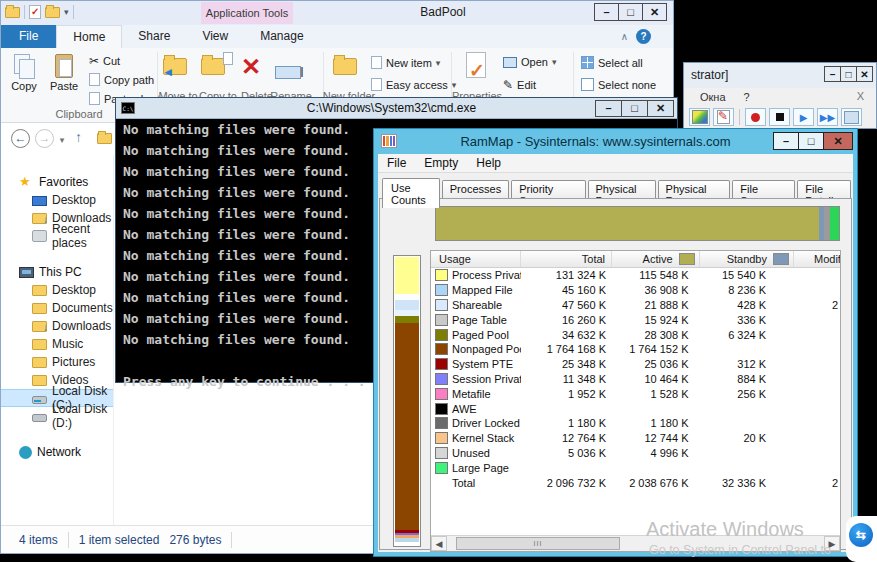 Image resolution: width=877 pixels, height=562 pixels. What do you see at coordinates (566, 394) in the screenshot?
I see `cell-total: 1 952 K` at bounding box center [566, 394].